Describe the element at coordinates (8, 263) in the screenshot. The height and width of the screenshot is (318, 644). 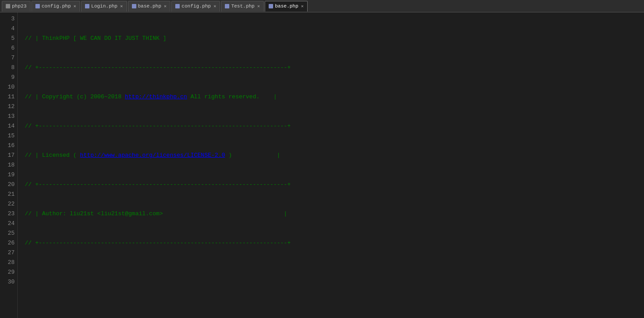
I see `line-number: 28` at that location.